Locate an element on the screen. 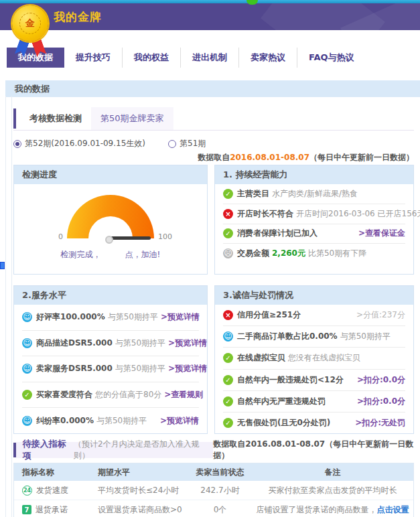 The image size is (420, 517). progress-panel: 检测进度 0 100 检测完成，还差一点，加油! is located at coordinates (111, 220).